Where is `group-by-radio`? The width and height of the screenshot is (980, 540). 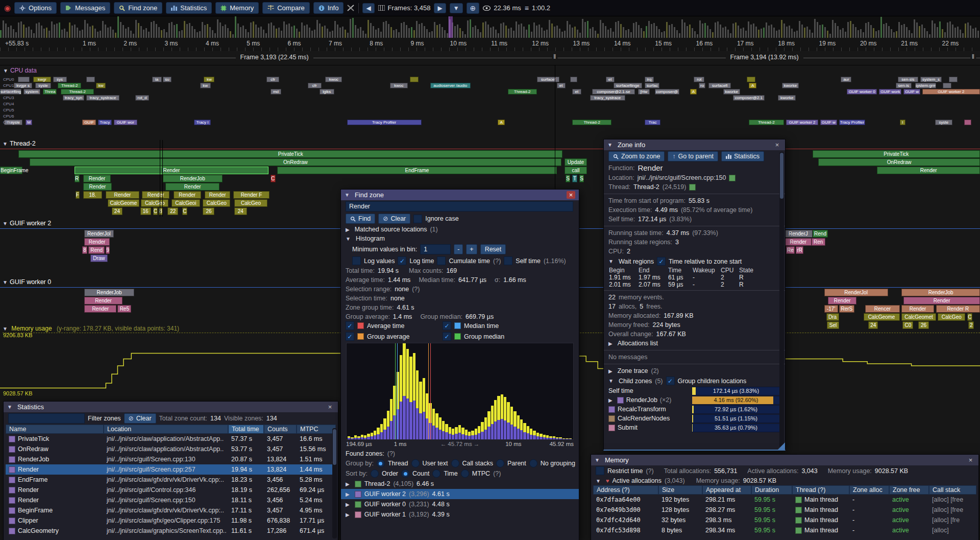 group-by-radio is located at coordinates (381, 463).